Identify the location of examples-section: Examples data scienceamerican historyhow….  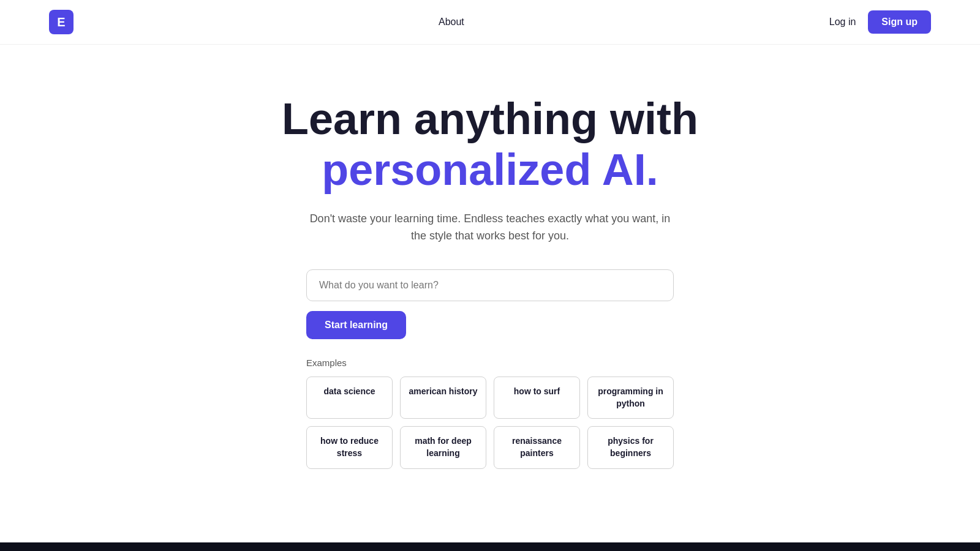
(490, 413).